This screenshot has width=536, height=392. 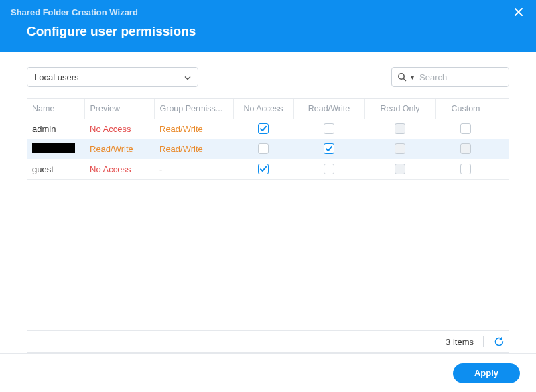 What do you see at coordinates (450, 77) in the screenshot?
I see `search-box: ▾` at bounding box center [450, 77].